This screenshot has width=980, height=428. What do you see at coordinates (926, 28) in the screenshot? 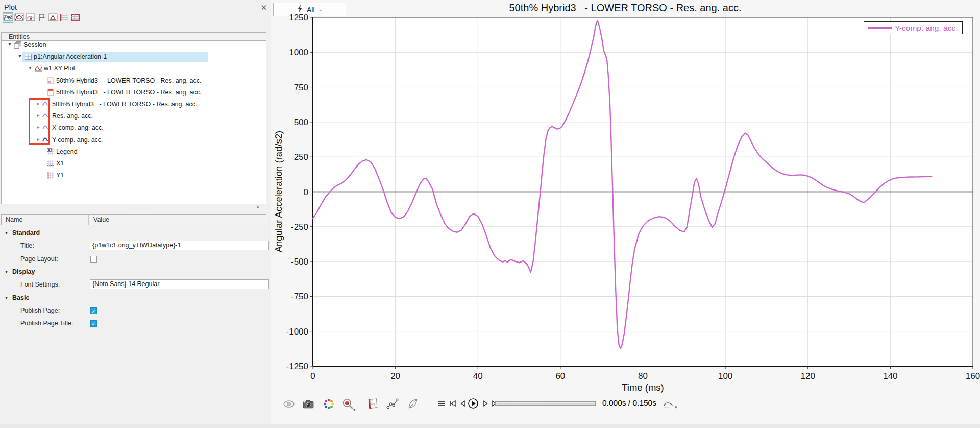
I see `legend-entry-label: Y-comp. ang. acc.` at bounding box center [926, 28].